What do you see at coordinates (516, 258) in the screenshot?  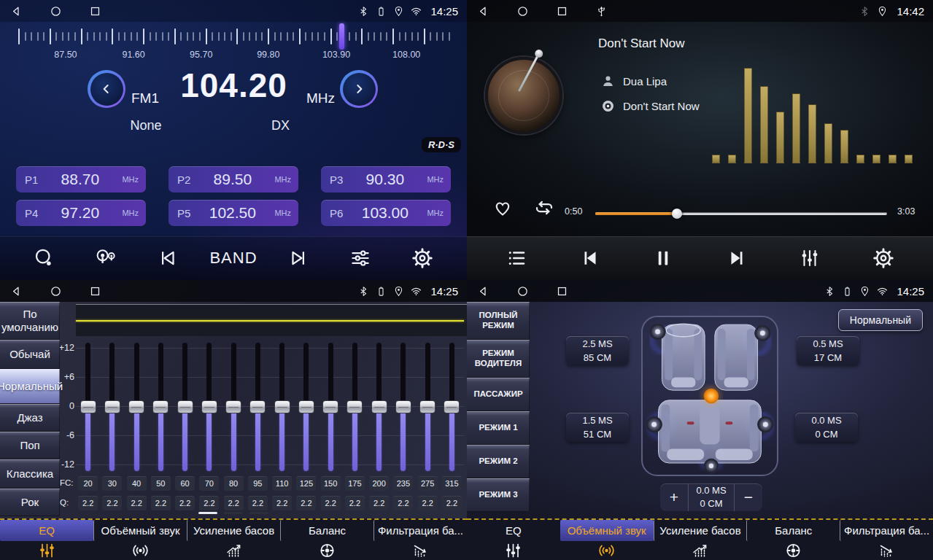 I see `playlist-icon` at bounding box center [516, 258].